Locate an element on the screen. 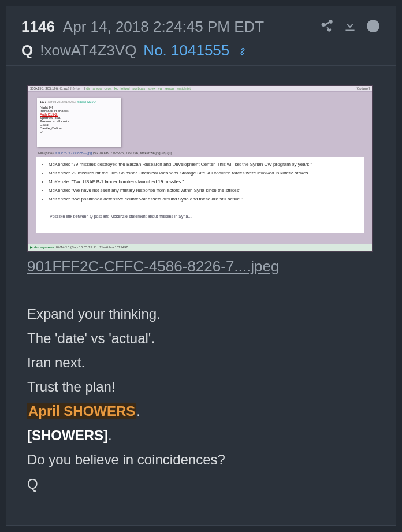  msg-line: Do you believe in coincidences? is located at coordinates (201, 460).